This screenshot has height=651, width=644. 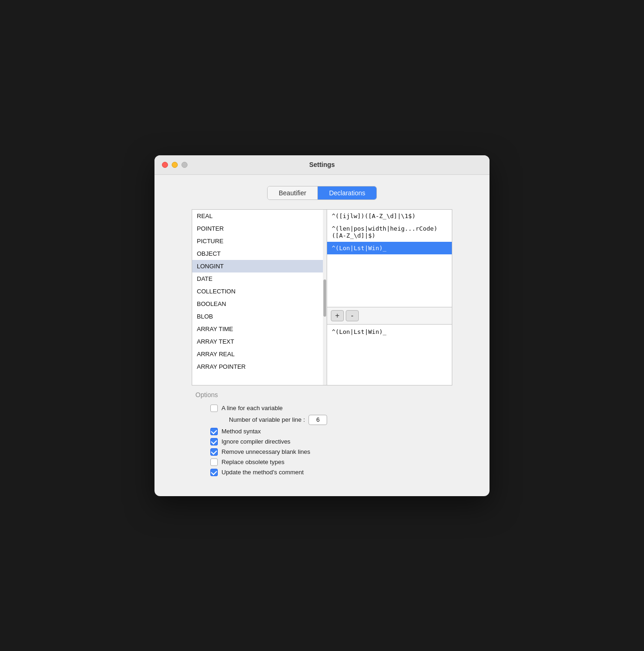 I want to click on checkbox-update-comment, so click(x=214, y=472).